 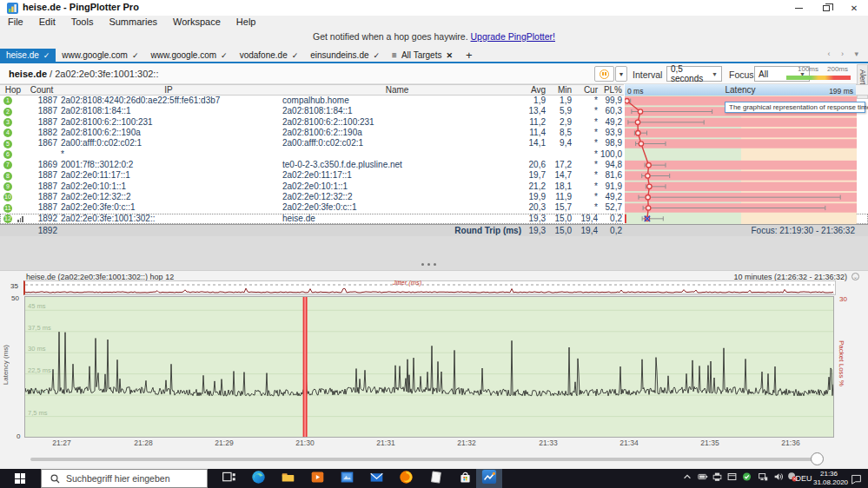 What do you see at coordinates (169, 90) in the screenshot?
I see `col-ip: IP` at bounding box center [169, 90].